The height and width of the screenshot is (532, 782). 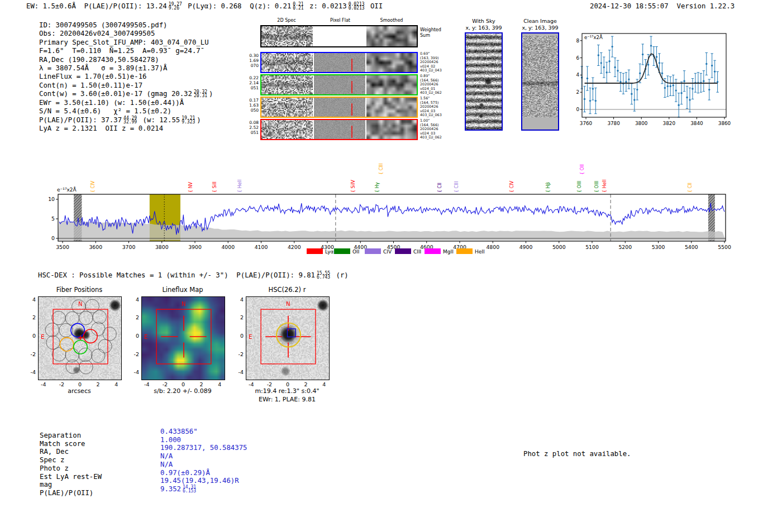 What do you see at coordinates (356, 252) in the screenshot?
I see `legend-label: OII` at bounding box center [356, 252].